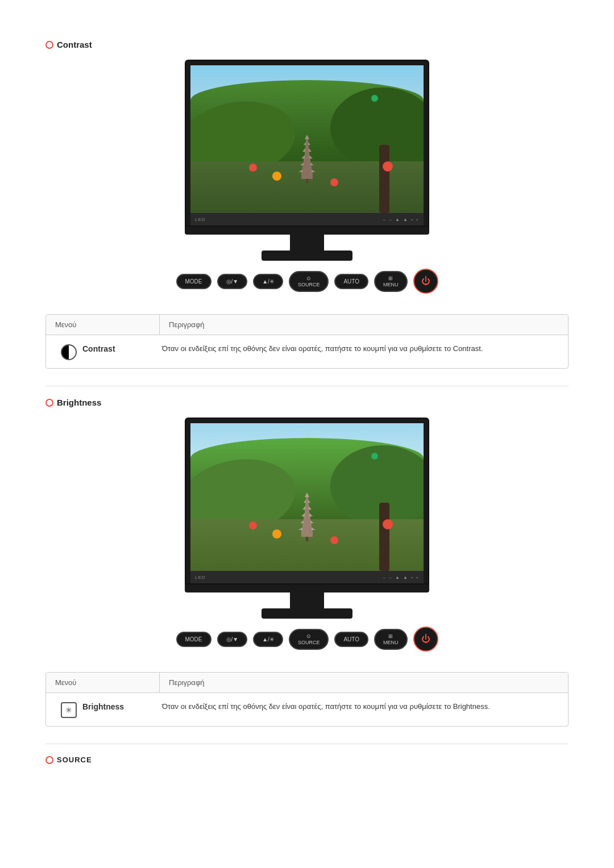  What do you see at coordinates (233, 640) in the screenshot?
I see `nav-button-2: ◎/▼` at bounding box center [233, 640].